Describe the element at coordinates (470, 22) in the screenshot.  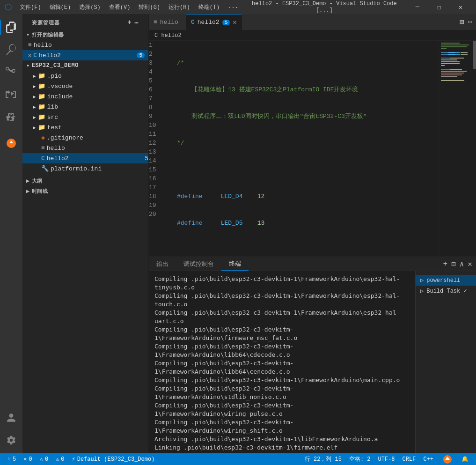
I see `tab-more-icon: ⋯` at that location.